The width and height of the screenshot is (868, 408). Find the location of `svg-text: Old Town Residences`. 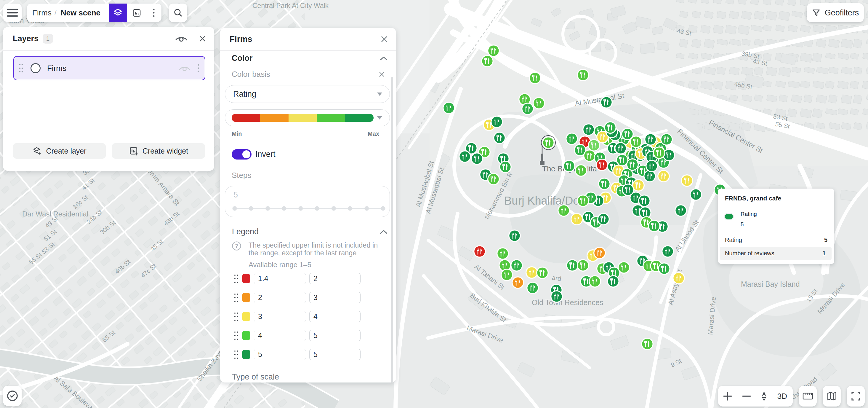

svg-text: Old Town Residences is located at coordinates (567, 302).